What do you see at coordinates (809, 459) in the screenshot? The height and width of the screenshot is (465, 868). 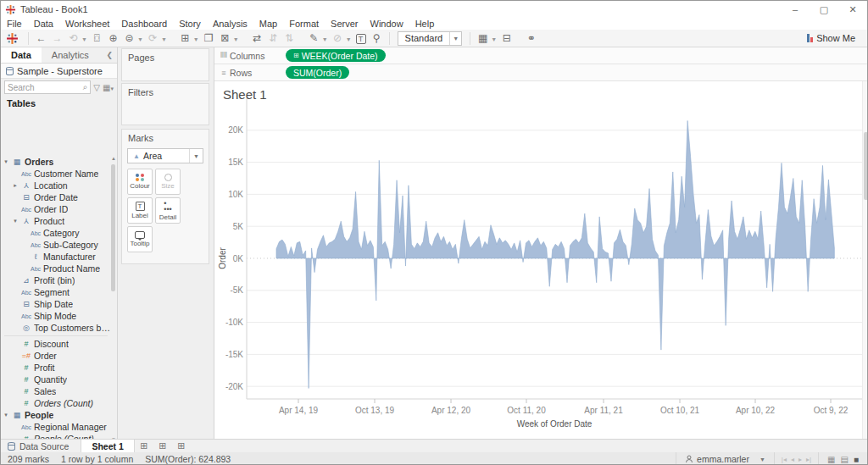 I see `last-page-icon: ▸|` at bounding box center [809, 459].